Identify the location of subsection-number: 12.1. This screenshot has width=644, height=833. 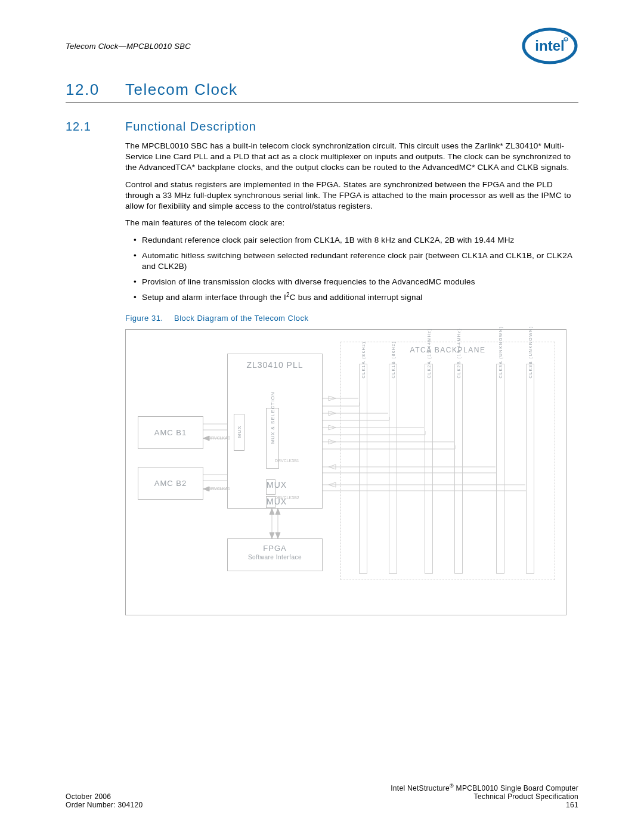
(95, 126).